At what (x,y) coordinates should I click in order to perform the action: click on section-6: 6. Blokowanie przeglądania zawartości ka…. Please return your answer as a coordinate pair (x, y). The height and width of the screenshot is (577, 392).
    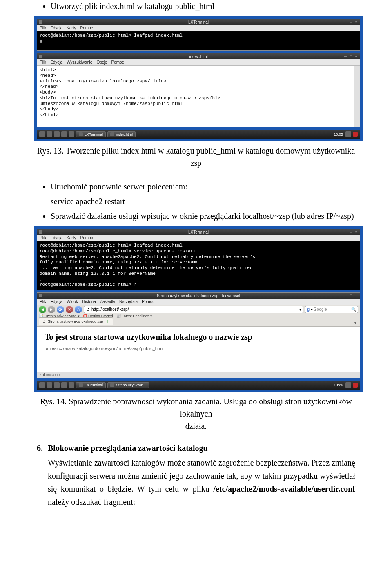
    Looking at the image, I should click on (196, 476).